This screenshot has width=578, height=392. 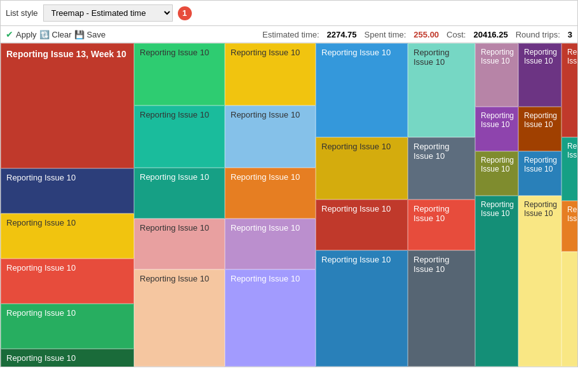 I want to click on estimated-time-label: Estimated time:, so click(x=291, y=34).